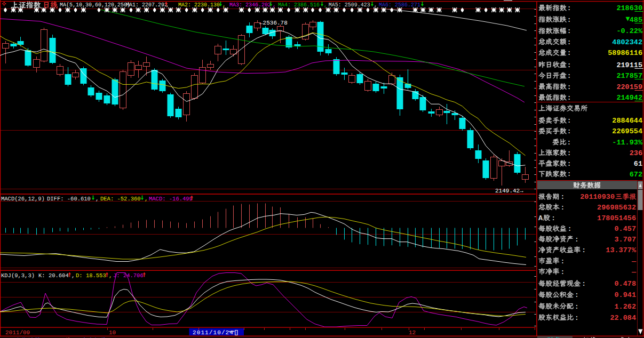 This screenshot has width=644, height=338. I want to click on svg-text: 2269554, so click(627, 131).